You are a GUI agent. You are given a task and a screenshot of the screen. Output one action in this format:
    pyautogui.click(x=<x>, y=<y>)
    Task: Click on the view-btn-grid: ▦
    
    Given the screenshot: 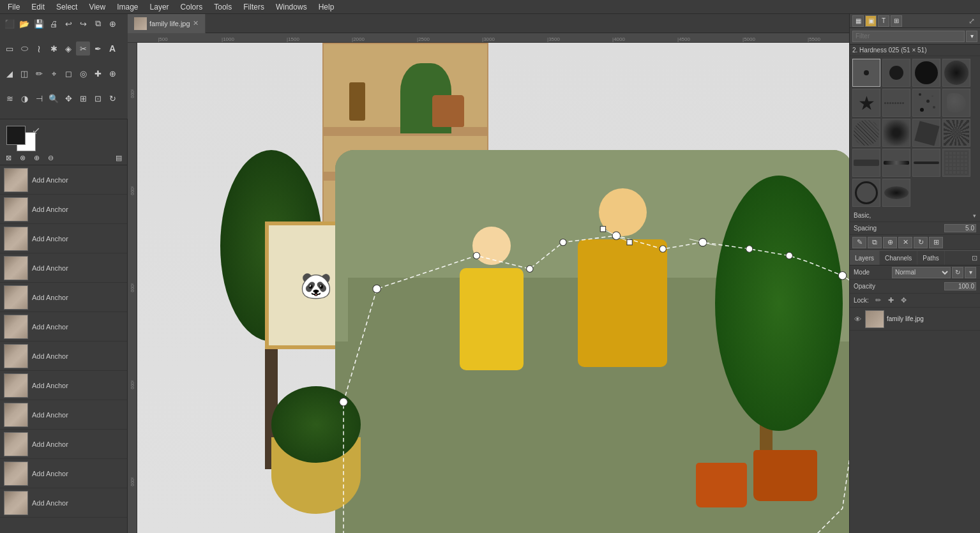 What is the action you would take?
    pyautogui.click(x=858, y=21)
    